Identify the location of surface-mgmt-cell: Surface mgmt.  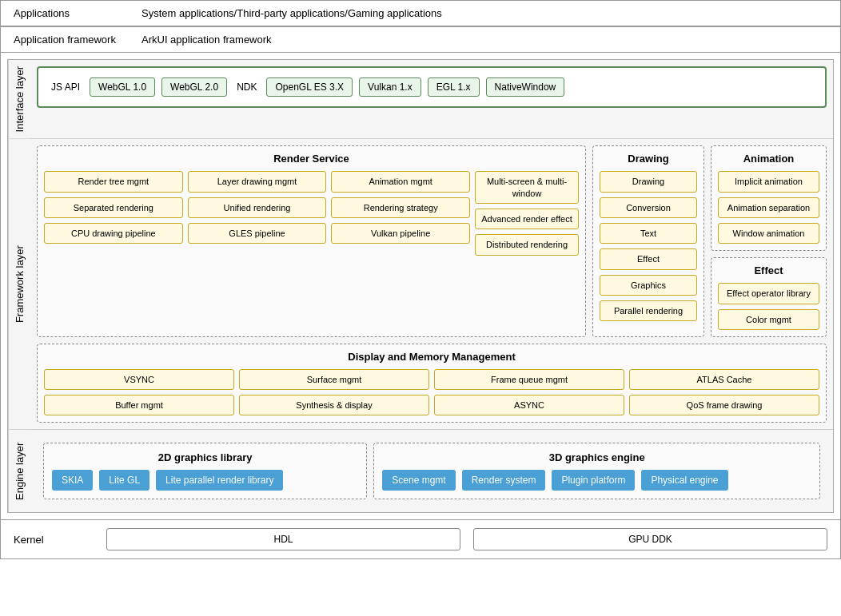
(334, 380).